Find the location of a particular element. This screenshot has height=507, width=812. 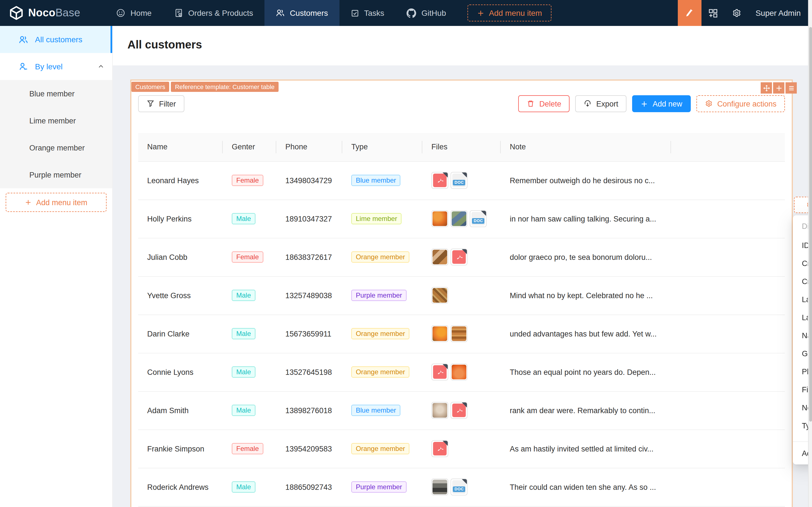

sidebar-item-label: All customers is located at coordinates (58, 40).